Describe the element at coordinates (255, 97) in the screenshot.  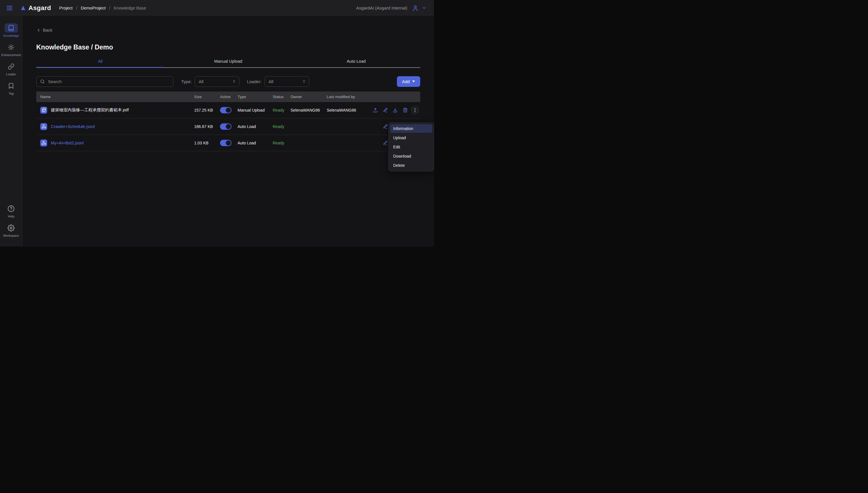
I see `column-header-type: Type` at that location.